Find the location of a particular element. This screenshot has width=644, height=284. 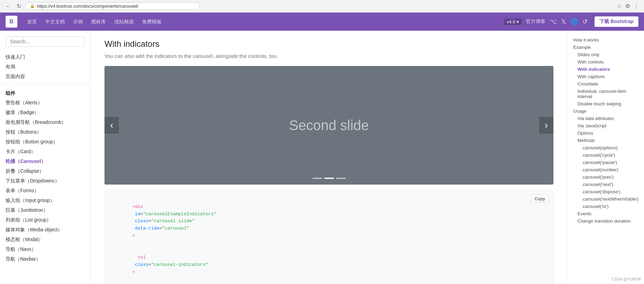

nav-best: 优站精选 is located at coordinates (124, 22).